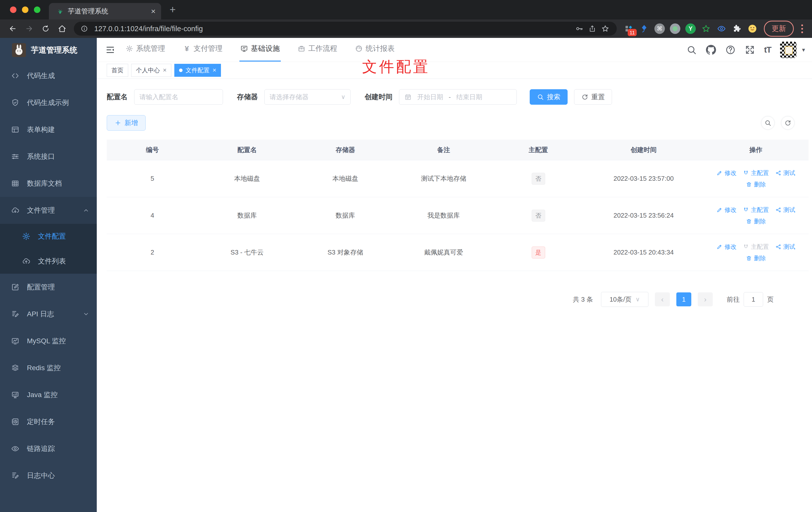 This screenshot has width=812, height=512. What do you see at coordinates (691, 50) in the screenshot?
I see `search-icon` at bounding box center [691, 50].